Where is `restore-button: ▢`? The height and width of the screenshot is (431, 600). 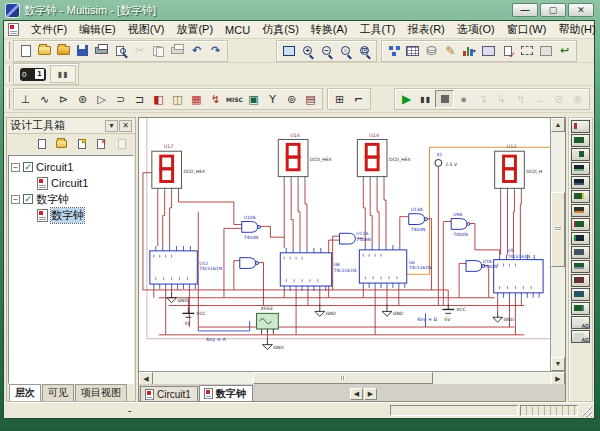
restore-button: ▢ is located at coordinates (553, 10).